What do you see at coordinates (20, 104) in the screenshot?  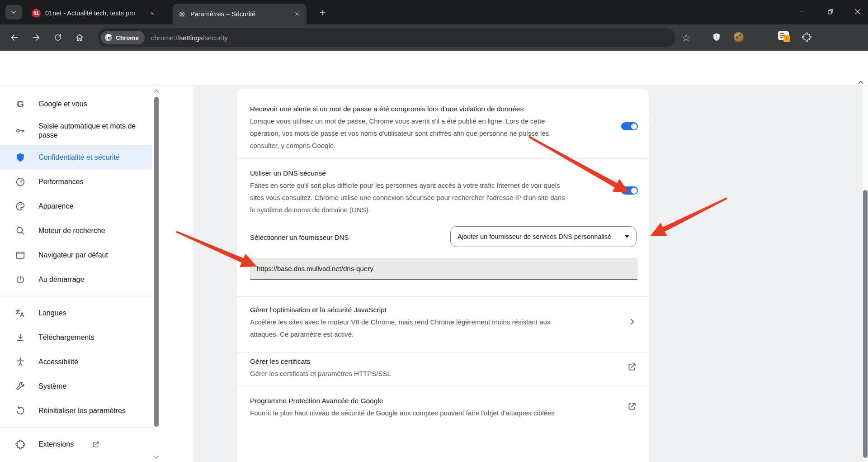 I see `google-g-icon: G` at bounding box center [20, 104].